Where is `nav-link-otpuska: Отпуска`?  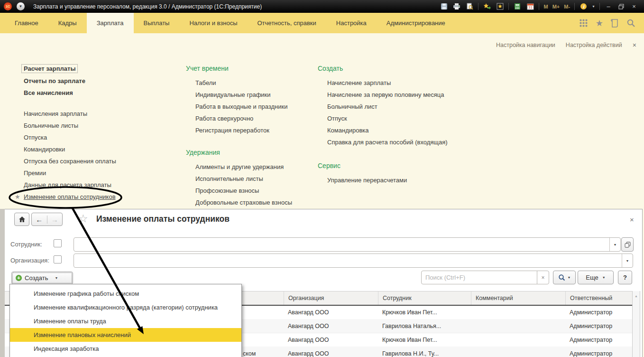 nav-link-otpuska: Отпуска is located at coordinates (35, 138).